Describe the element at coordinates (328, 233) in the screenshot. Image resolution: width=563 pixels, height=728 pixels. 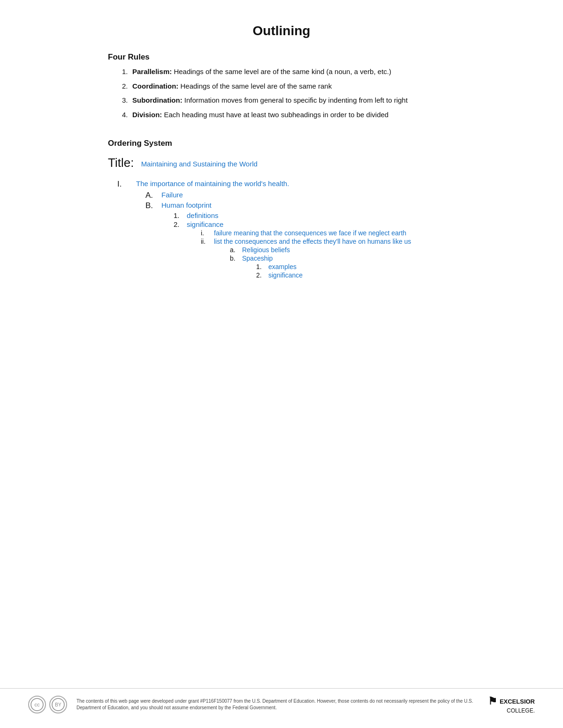
I see `outline-level-roman-lower: i. failure meaning that the consequences…` at that location.